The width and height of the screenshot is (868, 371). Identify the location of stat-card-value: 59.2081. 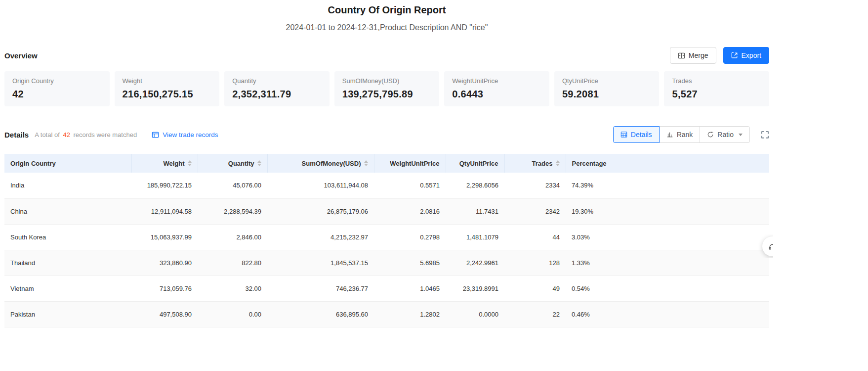
(607, 94).